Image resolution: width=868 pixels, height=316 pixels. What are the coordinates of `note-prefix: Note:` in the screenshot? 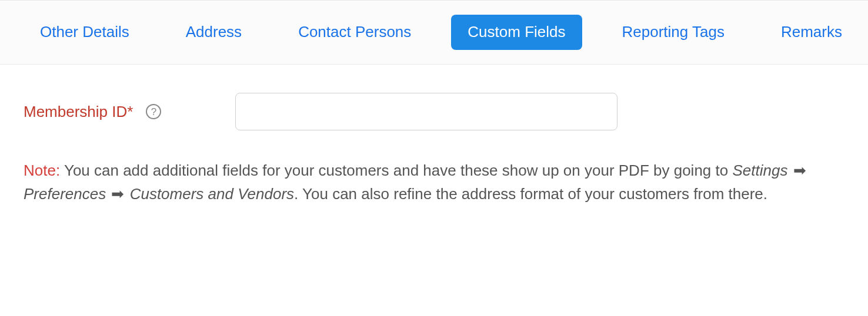 It's located at (42, 170).